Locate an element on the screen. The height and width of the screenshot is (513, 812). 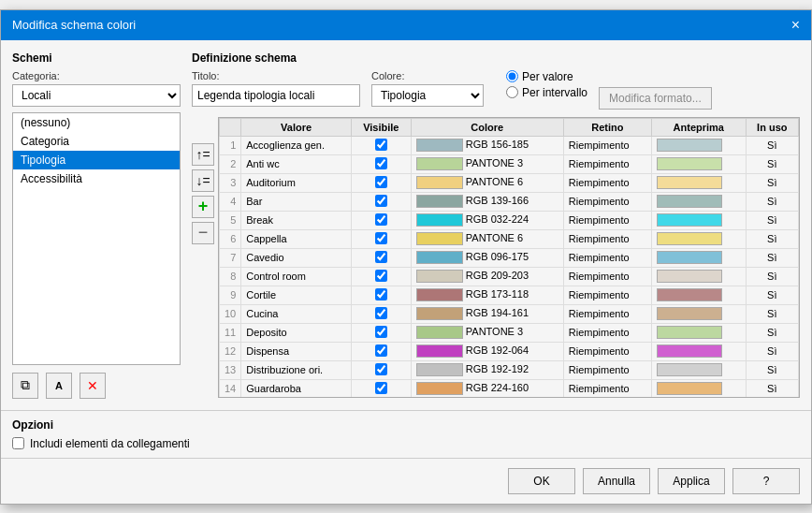
title-input is located at coordinates (276, 95).